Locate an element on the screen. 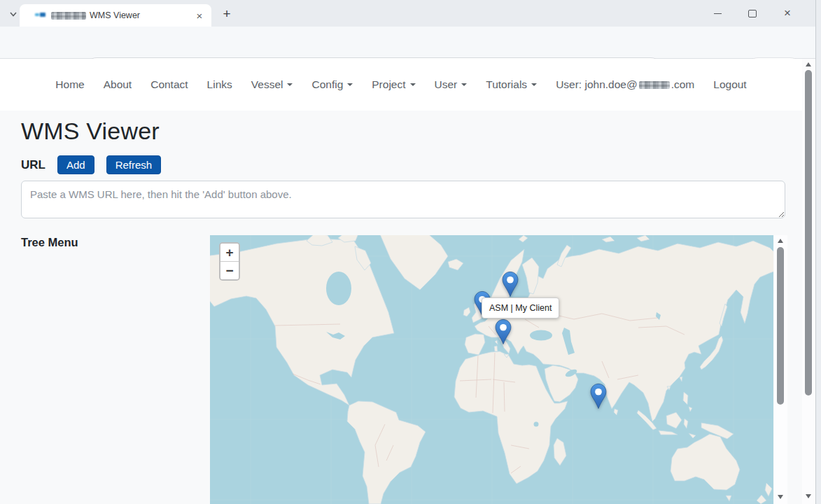 The image size is (821, 504). nav-user-dropdown: User is located at coordinates (451, 85).